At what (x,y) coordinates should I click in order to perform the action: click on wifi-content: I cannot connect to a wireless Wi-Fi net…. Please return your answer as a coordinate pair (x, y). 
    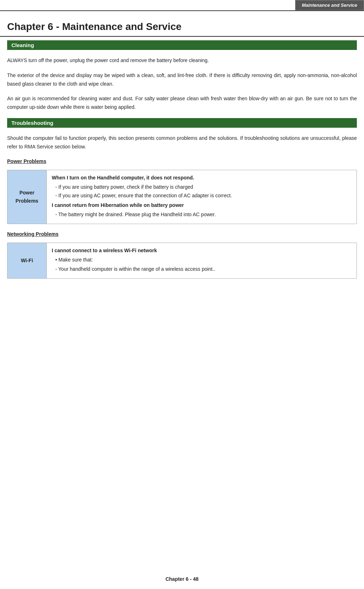
    Looking at the image, I should click on (202, 260).